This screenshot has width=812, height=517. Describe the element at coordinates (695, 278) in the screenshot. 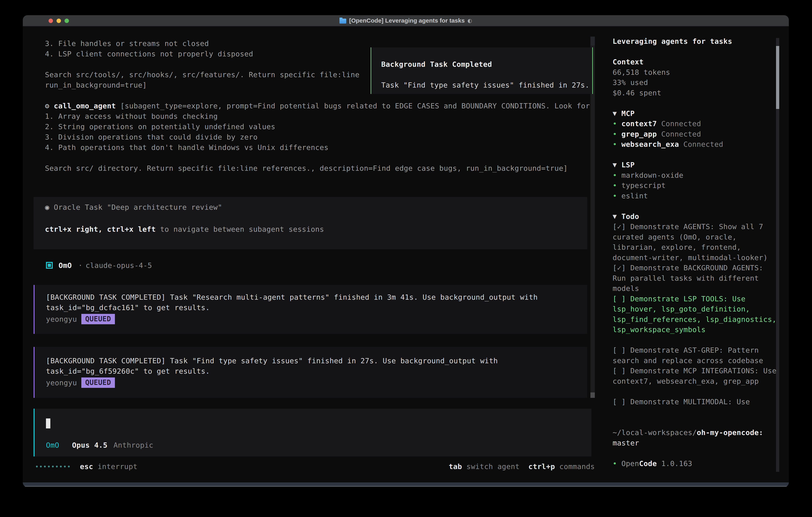

I see `todo-item-done: [✓] Demonstrate BACKGROUND AGENTS: Run p…` at that location.